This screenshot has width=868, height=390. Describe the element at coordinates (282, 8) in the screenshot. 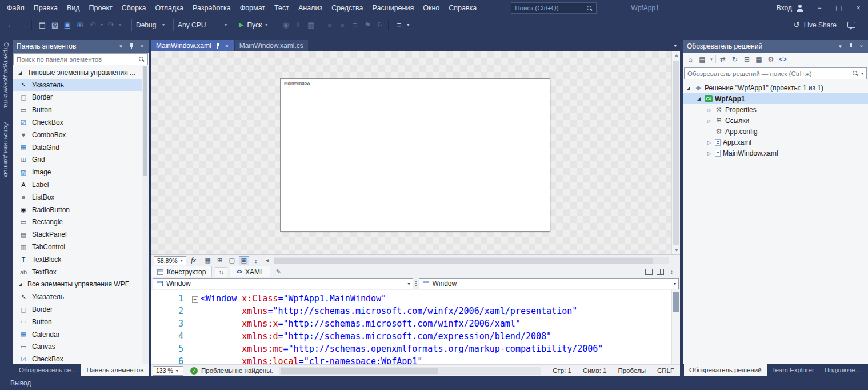

I see `menu-test: Тест` at that location.